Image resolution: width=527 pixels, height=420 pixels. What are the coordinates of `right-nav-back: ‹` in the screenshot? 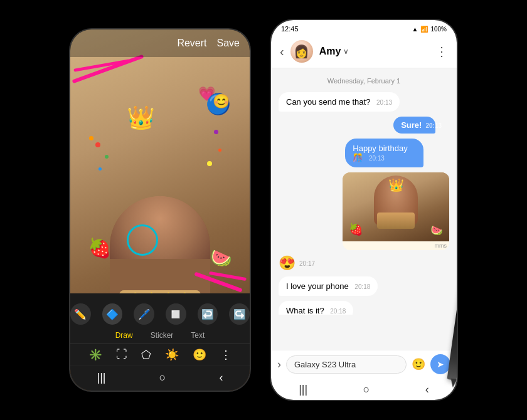 It's located at (427, 390).